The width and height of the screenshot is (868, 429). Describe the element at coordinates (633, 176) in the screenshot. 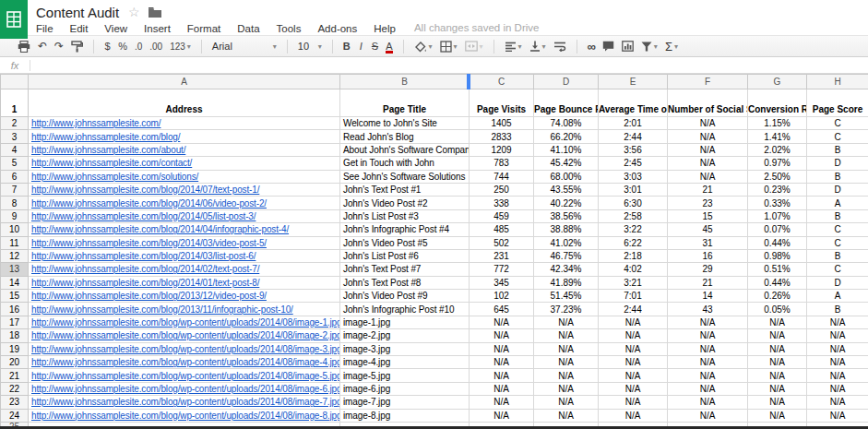

I see `cell-avg-time: 3:03` at that location.